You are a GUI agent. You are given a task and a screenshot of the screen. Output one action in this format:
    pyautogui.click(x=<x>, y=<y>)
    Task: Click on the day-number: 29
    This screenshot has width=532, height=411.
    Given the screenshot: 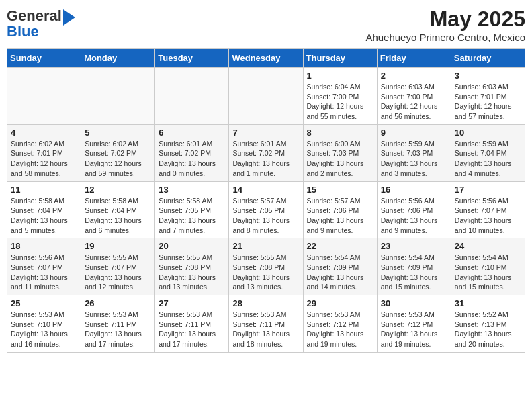 What is the action you would take?
    pyautogui.click(x=340, y=304)
    